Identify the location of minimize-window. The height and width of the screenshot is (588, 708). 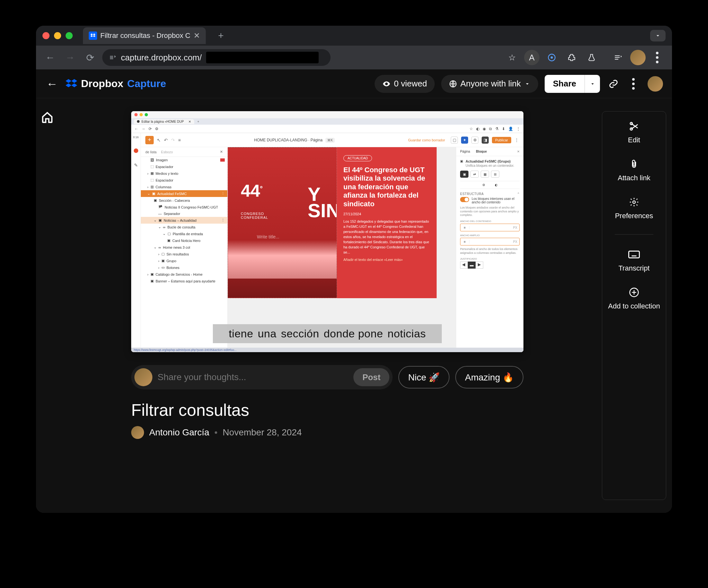
(57, 36).